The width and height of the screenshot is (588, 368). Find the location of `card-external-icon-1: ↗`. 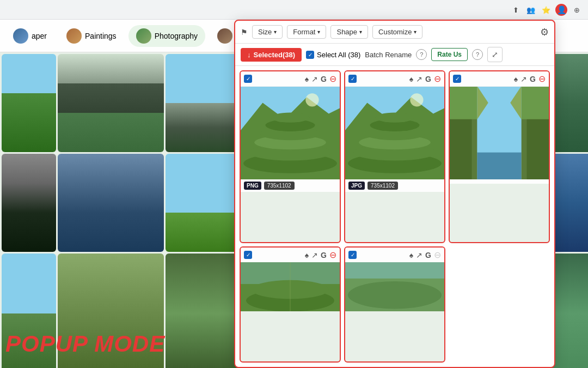

card-external-icon-1: ↗ is located at coordinates (315, 79).